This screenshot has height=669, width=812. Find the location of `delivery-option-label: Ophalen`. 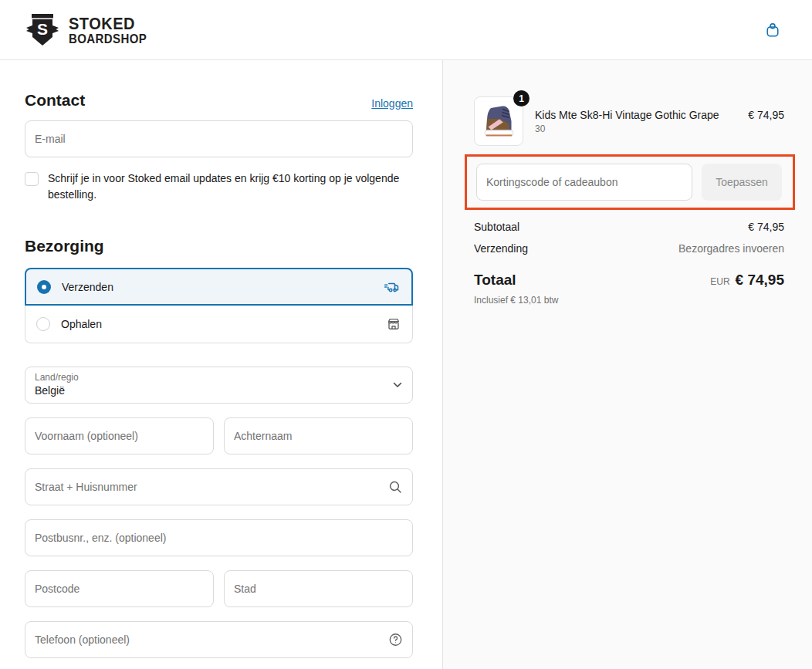

delivery-option-label: Ophalen is located at coordinates (218, 324).